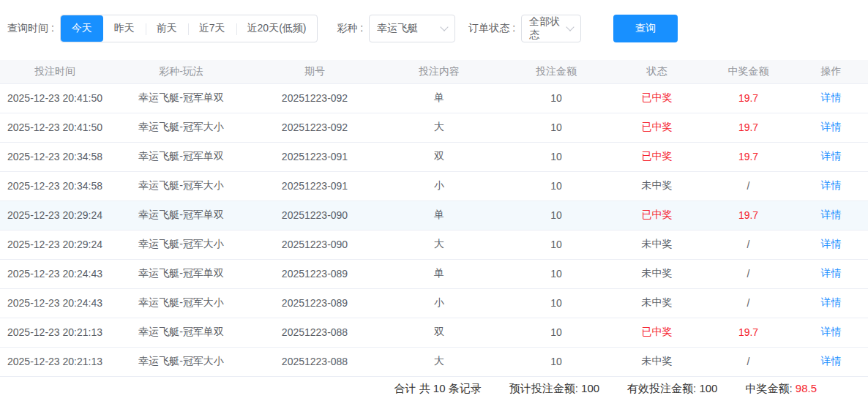  What do you see at coordinates (590, 388) in the screenshot?
I see `expected-bet-value: 100` at bounding box center [590, 388].